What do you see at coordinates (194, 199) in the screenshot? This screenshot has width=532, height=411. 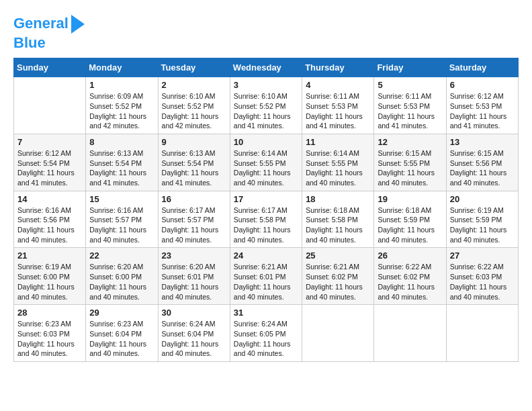 I see `day-number: 16` at bounding box center [194, 199].